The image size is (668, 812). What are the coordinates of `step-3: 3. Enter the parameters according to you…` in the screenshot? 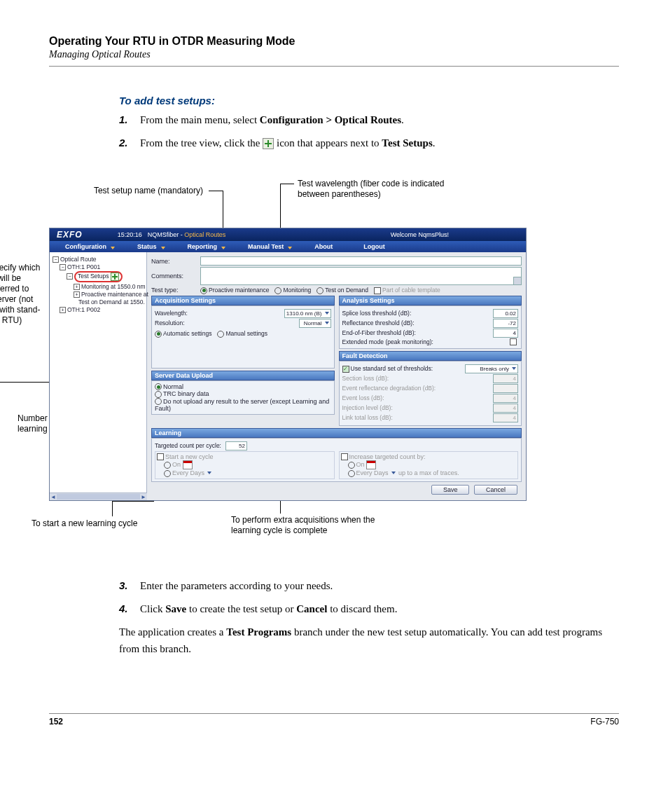 It's located at (369, 586).